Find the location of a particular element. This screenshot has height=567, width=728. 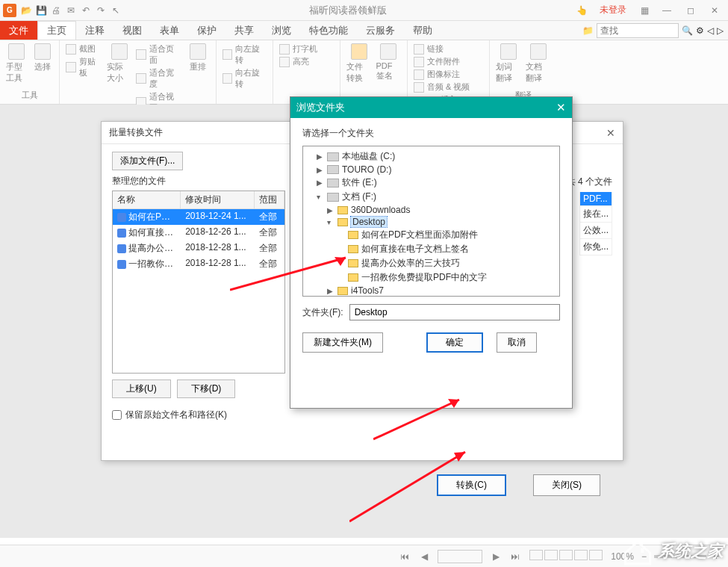

list-item: 接在... is located at coordinates (596, 214).